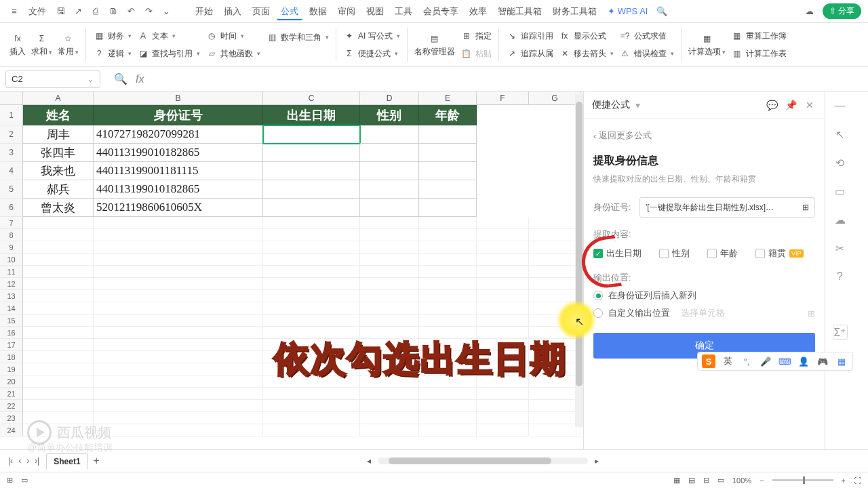 The image size is (868, 488). What do you see at coordinates (12, 430) in the screenshot?
I see `row-num: 24` at bounding box center [12, 430].